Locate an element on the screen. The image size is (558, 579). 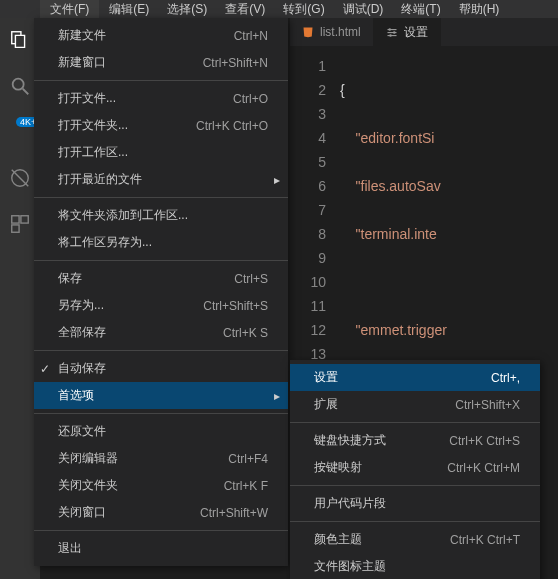
extensions-icon is located at coordinates (20, 224).